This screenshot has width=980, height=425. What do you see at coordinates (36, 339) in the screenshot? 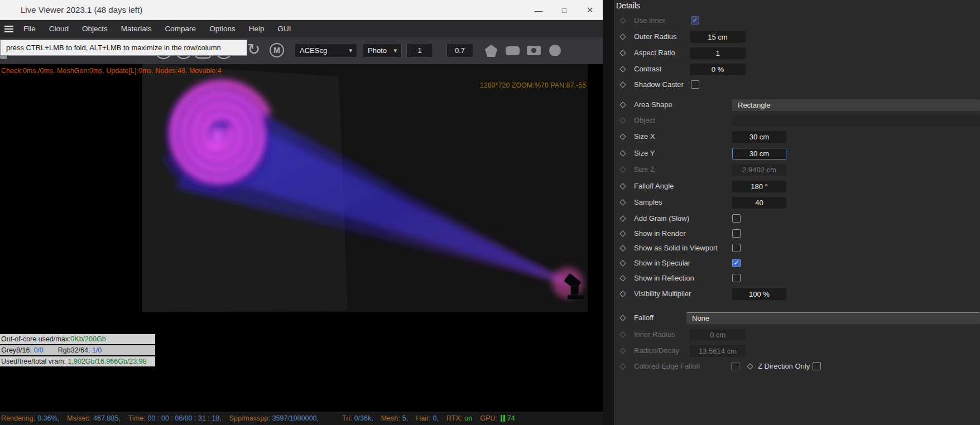
I see `out-of-core-label: Out-of-core used/max:` at bounding box center [36, 339].